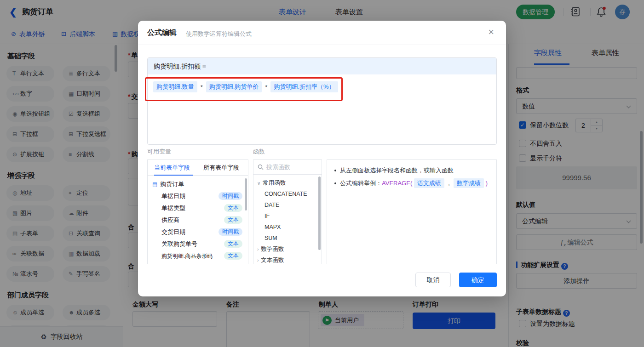  I want to click on functions-scrollbar-thumb, so click(319, 213).